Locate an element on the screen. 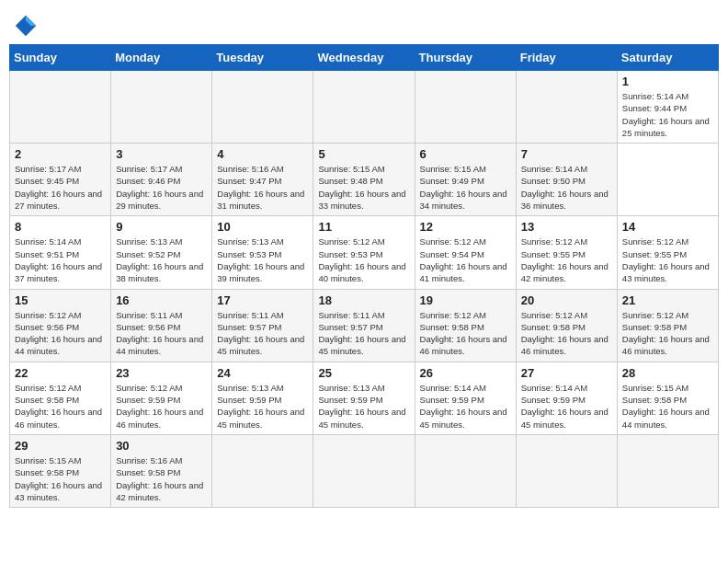 Image resolution: width=728 pixels, height=563 pixels. calendar-cell: 19 Sunrise: 5:12 AMSunset: 9:58 PMDaylig… is located at coordinates (465, 326).